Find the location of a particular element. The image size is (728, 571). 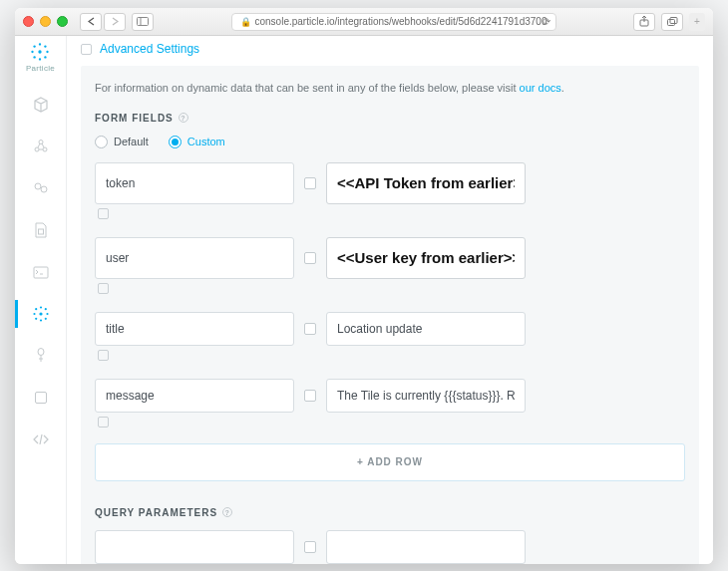

add-row-button: + ADD ROW is located at coordinates (390, 462).